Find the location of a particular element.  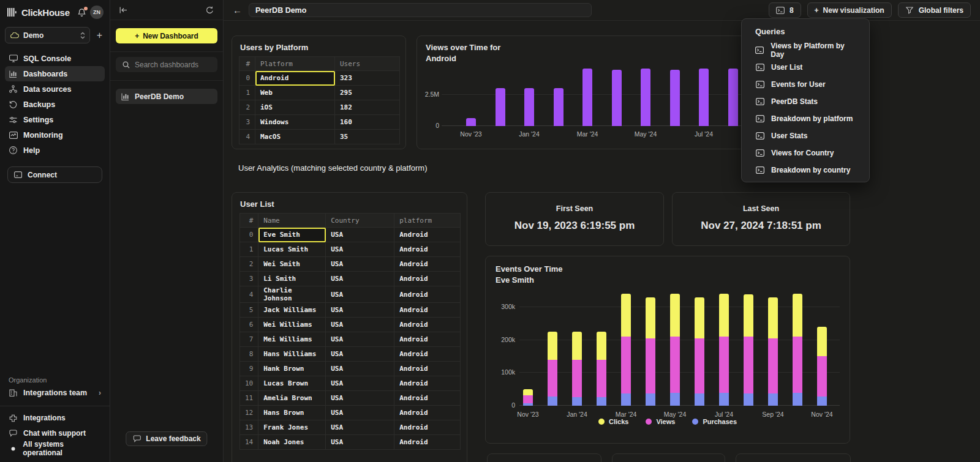

query-item-views-for-country: Views for Country is located at coordinates (805, 153).